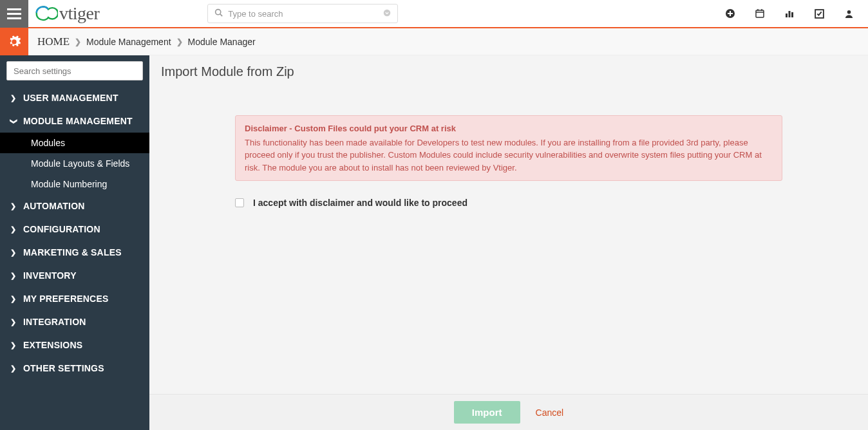  Describe the element at coordinates (69, 184) in the screenshot. I see `sidebar-item-label: Module Numbering` at that location.